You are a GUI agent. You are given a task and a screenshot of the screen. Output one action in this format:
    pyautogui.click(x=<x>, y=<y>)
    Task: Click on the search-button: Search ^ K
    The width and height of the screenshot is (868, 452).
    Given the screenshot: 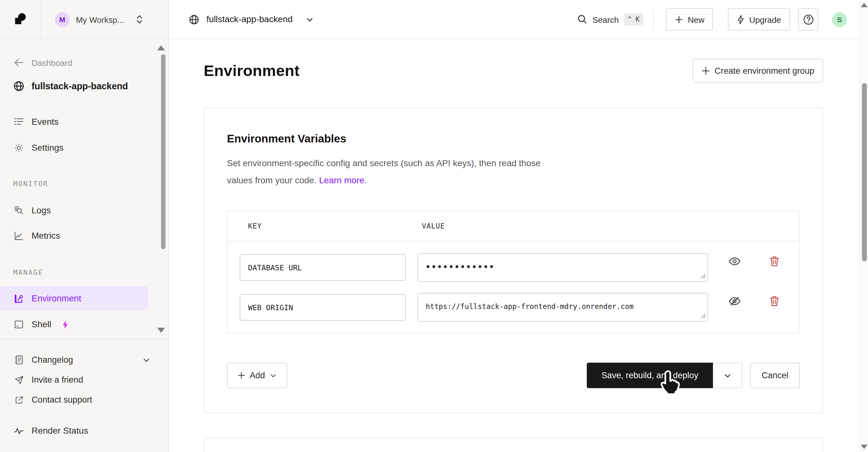 What is the action you would take?
    pyautogui.click(x=611, y=19)
    